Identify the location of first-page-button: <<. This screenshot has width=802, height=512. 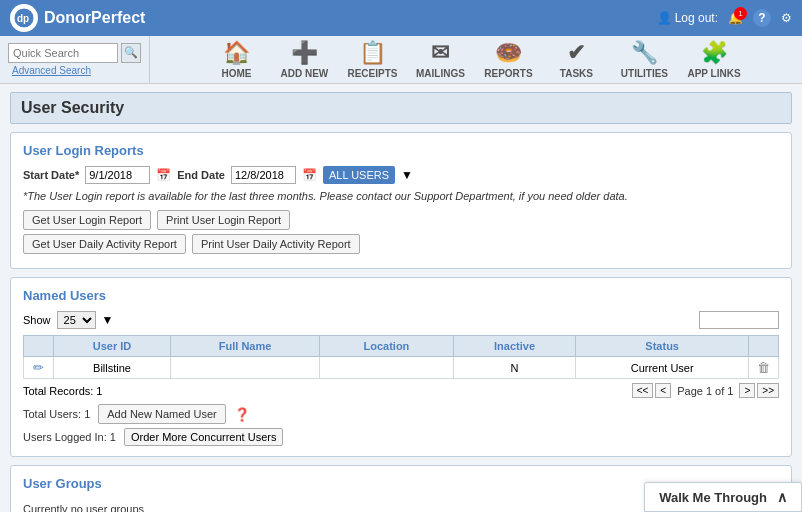
(643, 390).